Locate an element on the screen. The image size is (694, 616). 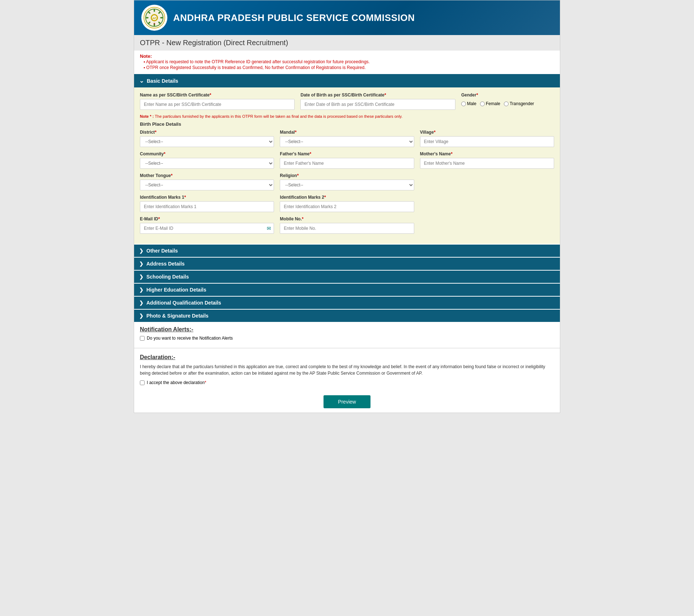
header-title: ANDHRA PRADESH PUBLIC SERVICE COMMISSION is located at coordinates (294, 18).